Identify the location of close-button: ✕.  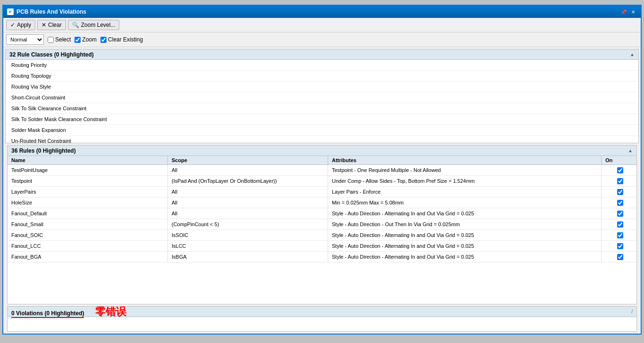
(633, 12).